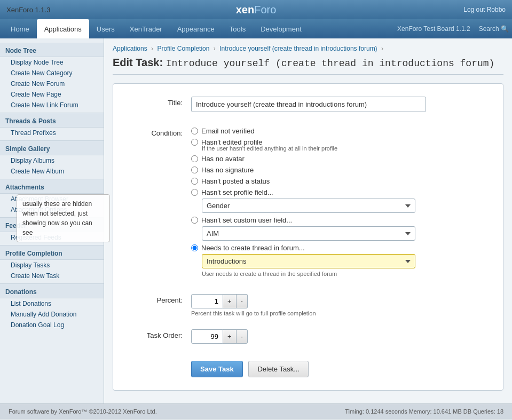 Image resolution: width=512 pixels, height=420 pixels. What do you see at coordinates (343, 369) in the screenshot?
I see `action-buttons: Save Task Delete Task...` at bounding box center [343, 369].